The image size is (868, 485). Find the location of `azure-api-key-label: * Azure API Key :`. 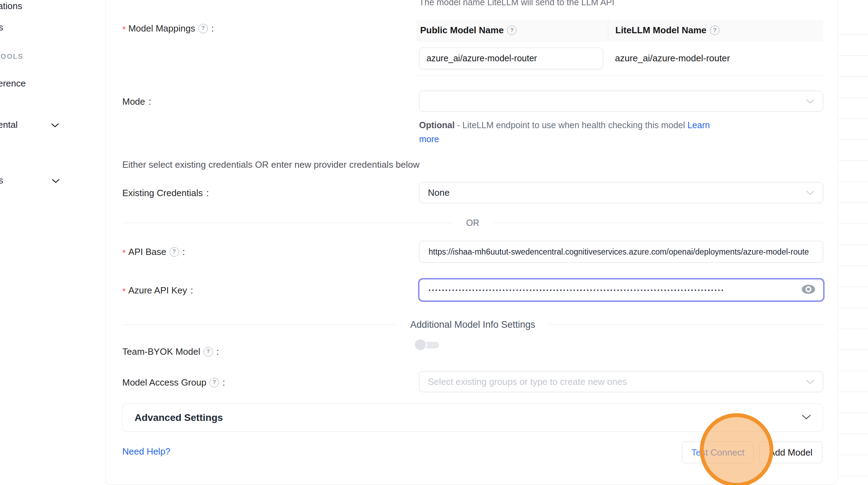

azure-api-key-label: * Azure API Key : is located at coordinates (158, 290).